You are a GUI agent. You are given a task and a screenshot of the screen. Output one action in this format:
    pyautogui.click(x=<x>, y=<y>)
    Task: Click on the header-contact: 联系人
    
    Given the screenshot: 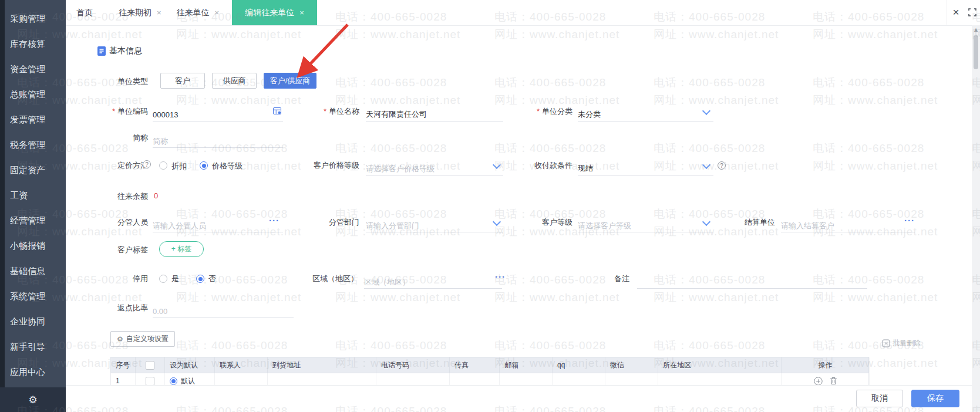 What is the action you would take?
    pyautogui.click(x=241, y=365)
    